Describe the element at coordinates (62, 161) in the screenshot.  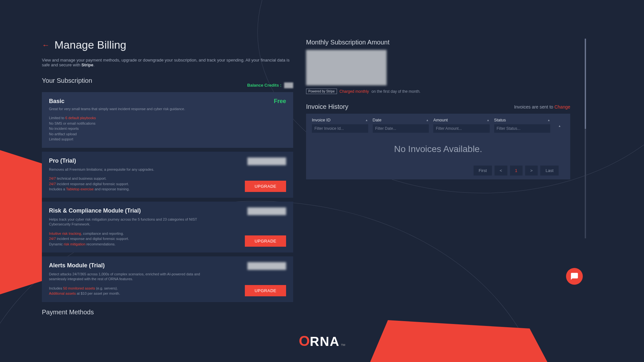
I see `plan-name-pro: Pro (Trial)` at that location.